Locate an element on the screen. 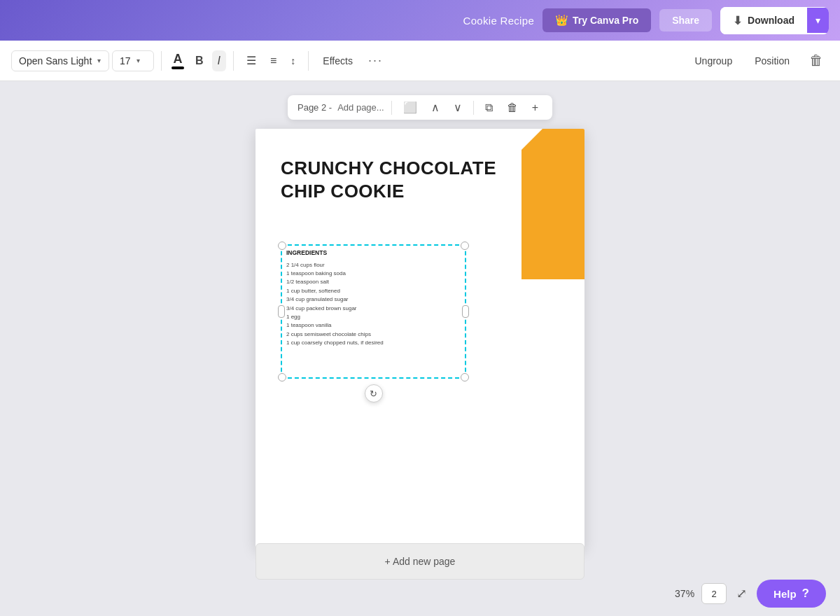 Image resolution: width=840 pixels, height=616 pixels. font-size-value: 17 is located at coordinates (125, 61).